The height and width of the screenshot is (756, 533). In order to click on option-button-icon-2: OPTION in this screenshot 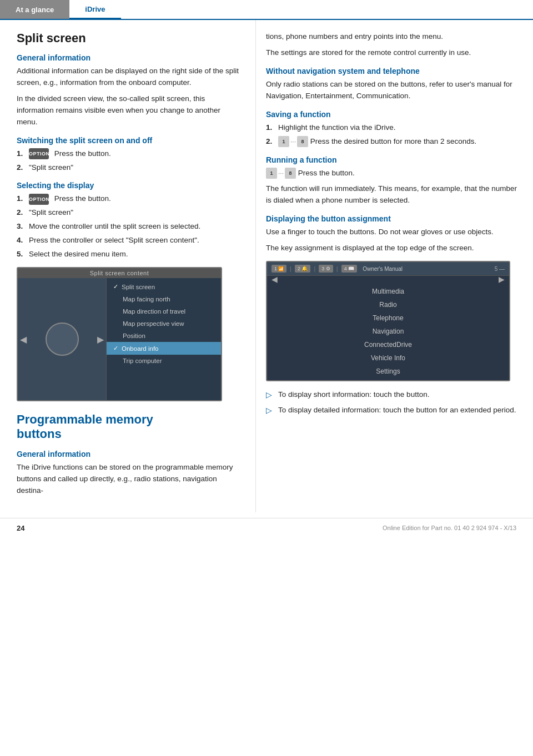, I will do `click(39, 199)`.